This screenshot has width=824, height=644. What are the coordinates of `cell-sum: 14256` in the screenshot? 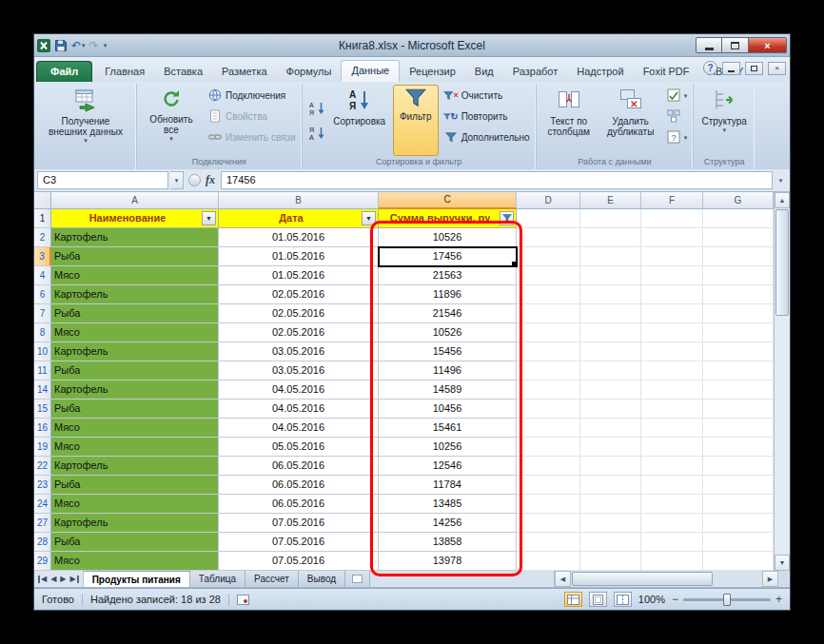 It's located at (447, 523).